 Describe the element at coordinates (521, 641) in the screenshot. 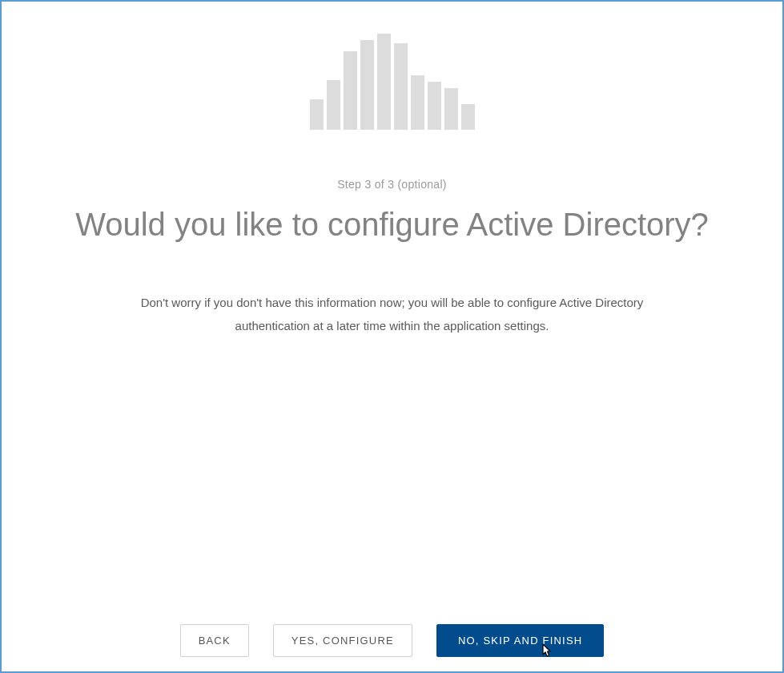

I see `no-skip-finish-button: No, Skip and Finish` at that location.